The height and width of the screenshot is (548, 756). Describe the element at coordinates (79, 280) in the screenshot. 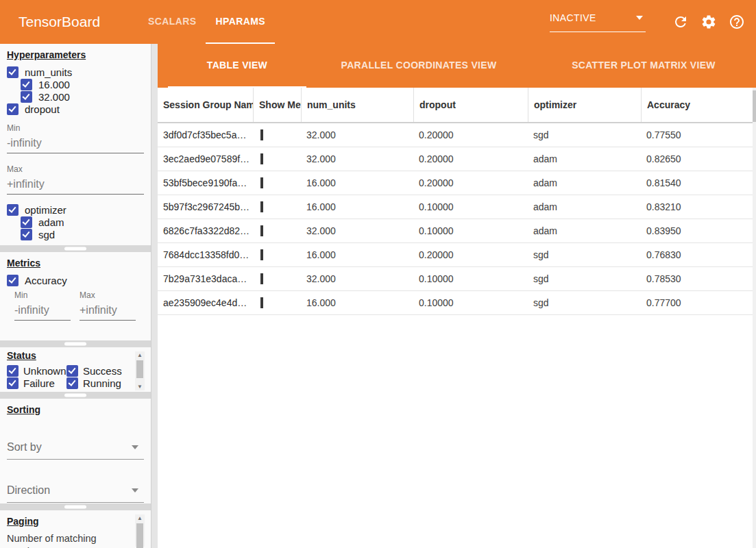

I see `checkbox-accuracy: Accuracy` at that location.